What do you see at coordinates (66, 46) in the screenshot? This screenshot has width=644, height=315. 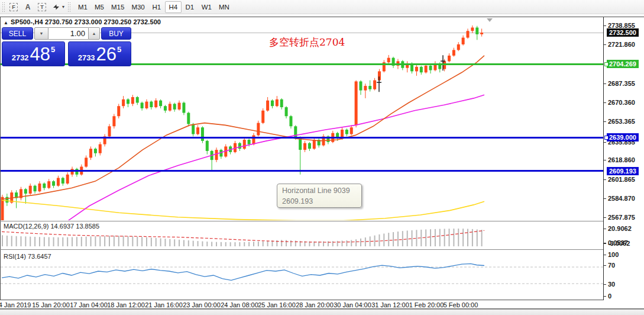 I see `one-click-trading-panel: SELL ▼ 1.00 ▲ BUY 2732 48 5 2733 26 5` at bounding box center [66, 46].